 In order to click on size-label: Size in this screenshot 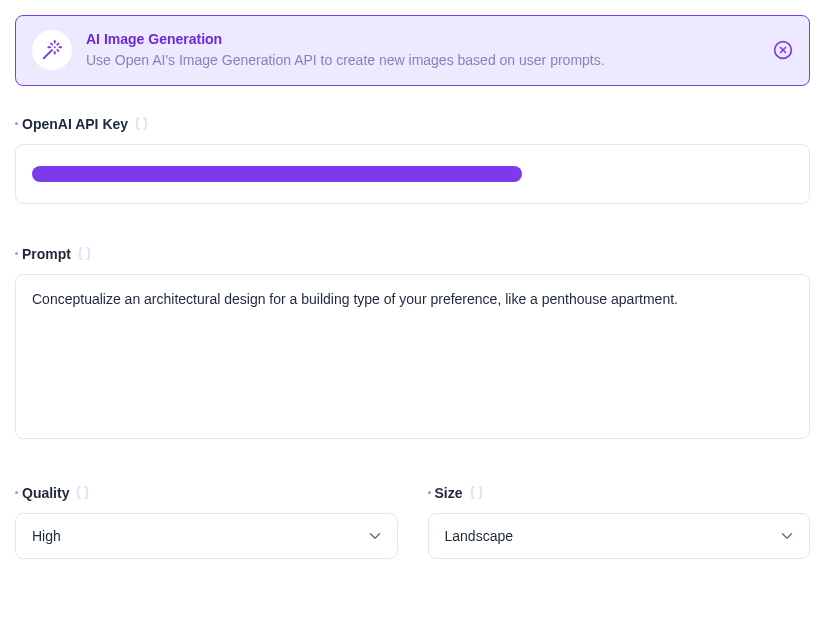, I will do `click(449, 493)`.